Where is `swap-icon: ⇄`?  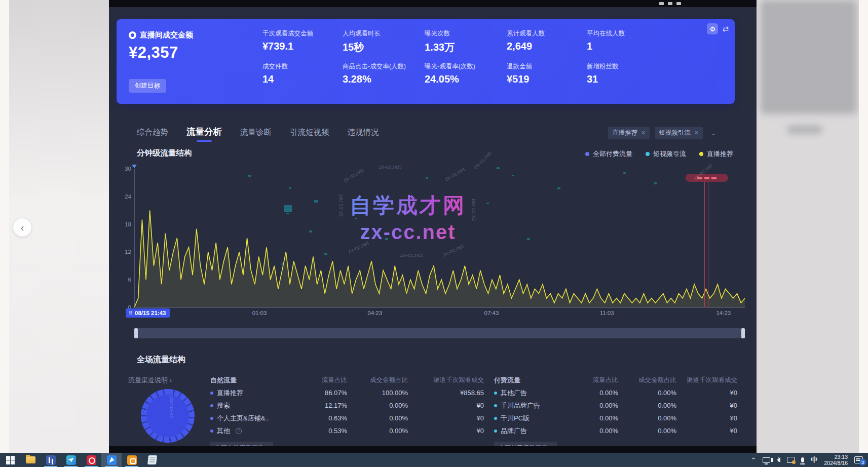 swap-icon: ⇄ is located at coordinates (726, 29).